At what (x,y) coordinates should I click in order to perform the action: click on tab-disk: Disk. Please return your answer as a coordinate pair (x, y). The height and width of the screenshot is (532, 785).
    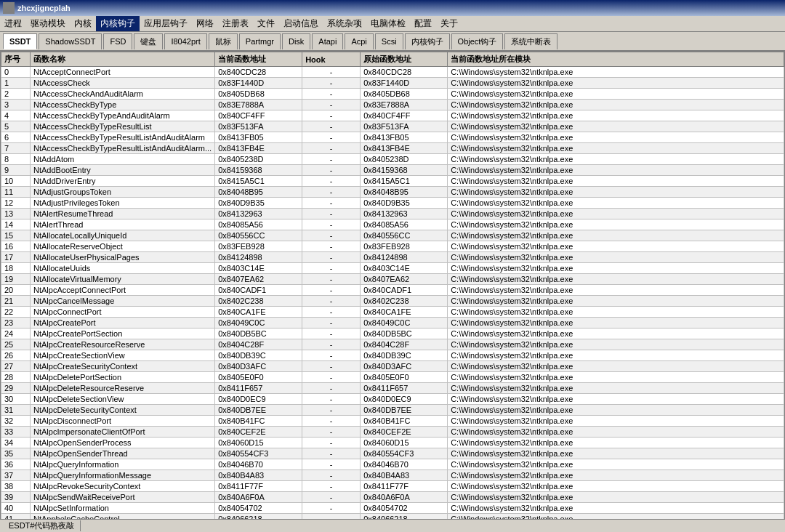
    Looking at the image, I should click on (297, 41).